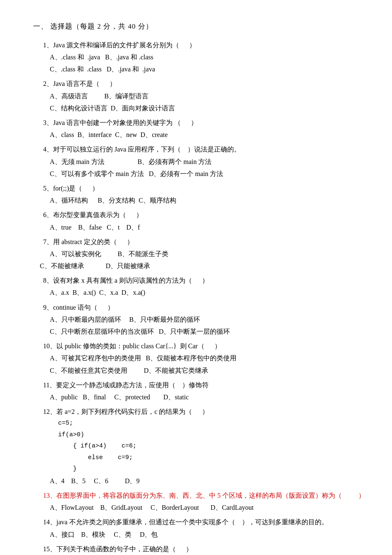 This screenshot has width=392, height=555. I want to click on q12-code-2: if(a>0), so click(212, 435).